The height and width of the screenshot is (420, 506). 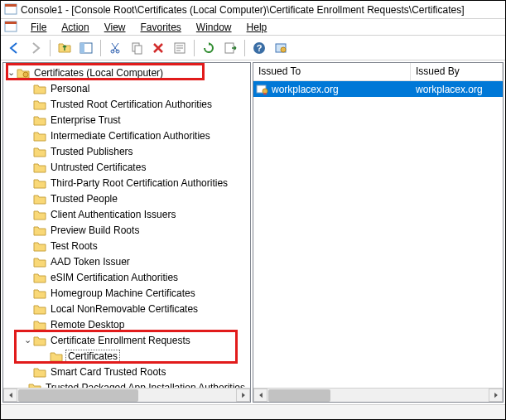 I want to click on tree-item-label: eSIM Certification Authorities, so click(x=114, y=278).